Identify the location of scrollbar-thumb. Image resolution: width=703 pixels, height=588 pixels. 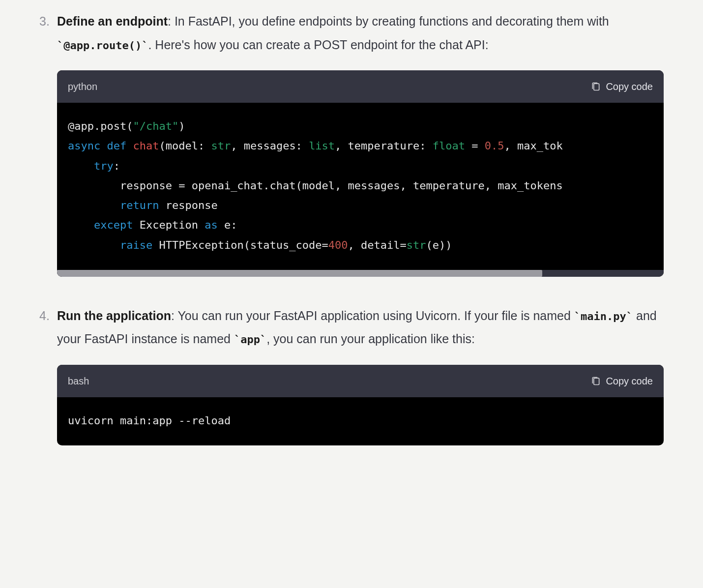
(300, 273).